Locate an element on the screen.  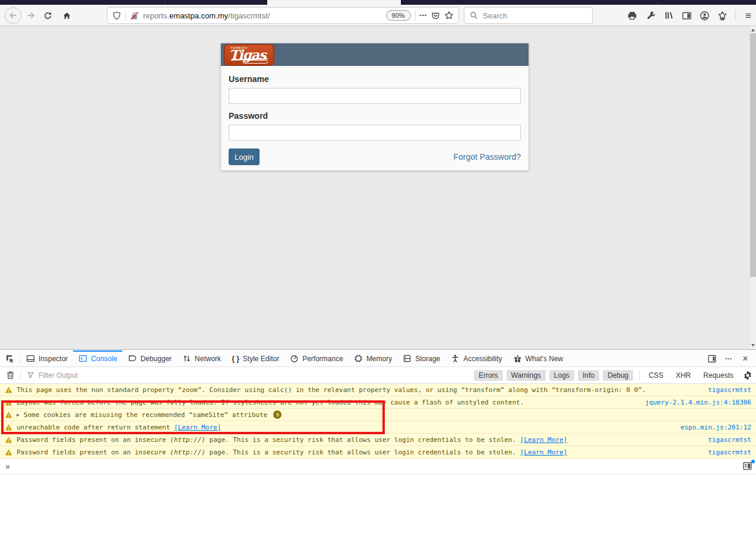
account-button is located at coordinates (704, 15).